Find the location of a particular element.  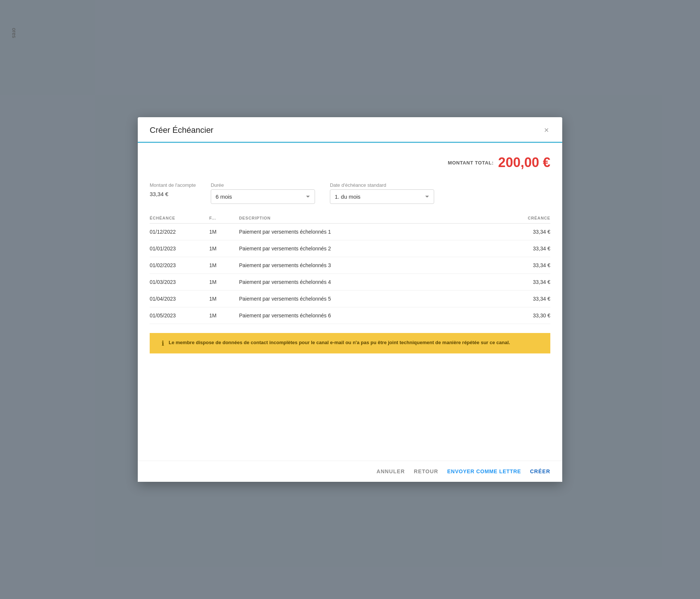

sidebar-text: ores is located at coordinates (9, 33).